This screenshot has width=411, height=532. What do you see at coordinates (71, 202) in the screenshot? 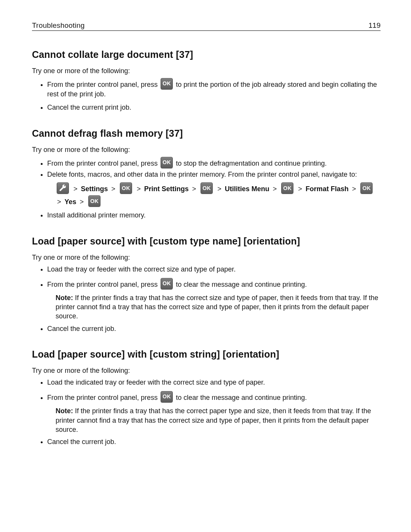
I see `path-step: Yes` at bounding box center [71, 202].